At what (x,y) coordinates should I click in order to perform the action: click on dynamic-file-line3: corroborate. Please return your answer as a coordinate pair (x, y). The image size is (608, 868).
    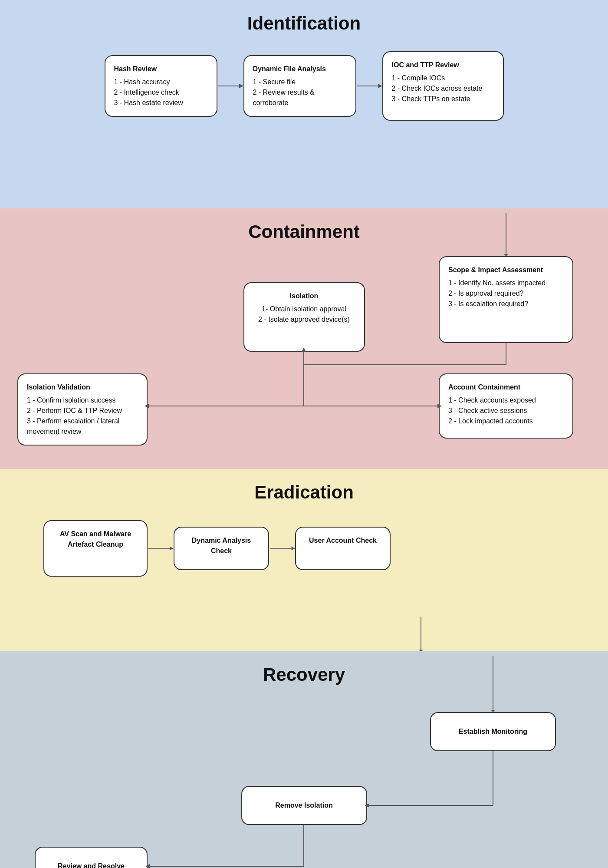
    Looking at the image, I should click on (271, 102).